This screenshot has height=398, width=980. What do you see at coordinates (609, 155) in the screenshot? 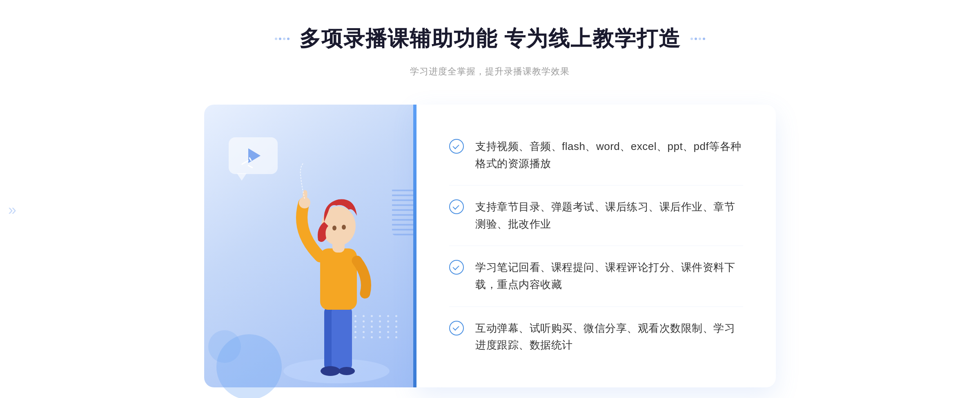
I see `feature-text-1: 支持视频、音频、flash、word、excel、ppt、pdf等各种格式的资源…` at bounding box center [609, 155].